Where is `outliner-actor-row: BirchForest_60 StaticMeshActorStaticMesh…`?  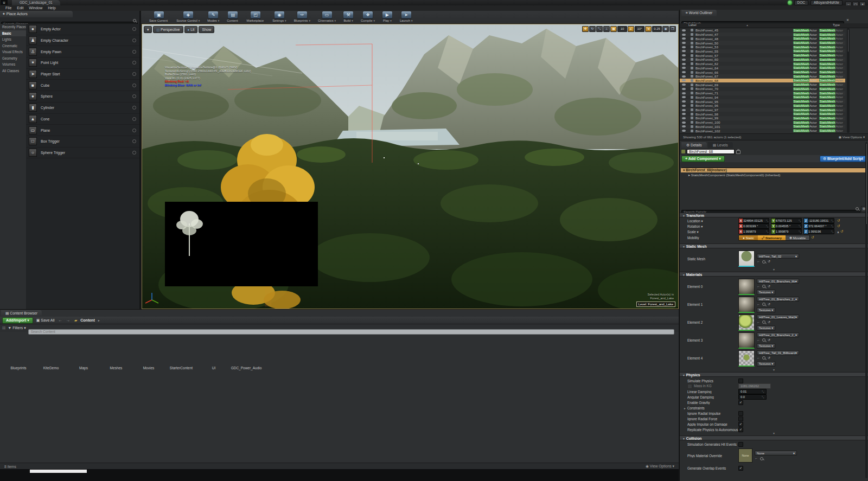
outliner-actor-row: BirchForest_60 StaticMeshActorStaticMesh… is located at coordinates (763, 60).